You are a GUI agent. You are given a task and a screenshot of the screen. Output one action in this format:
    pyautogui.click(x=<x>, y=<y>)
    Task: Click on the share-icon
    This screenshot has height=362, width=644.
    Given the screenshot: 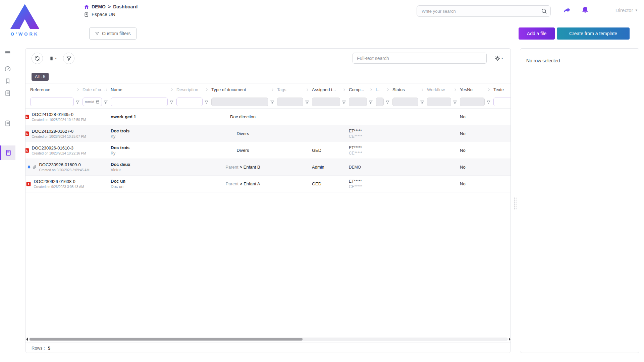 What is the action you would take?
    pyautogui.click(x=567, y=10)
    